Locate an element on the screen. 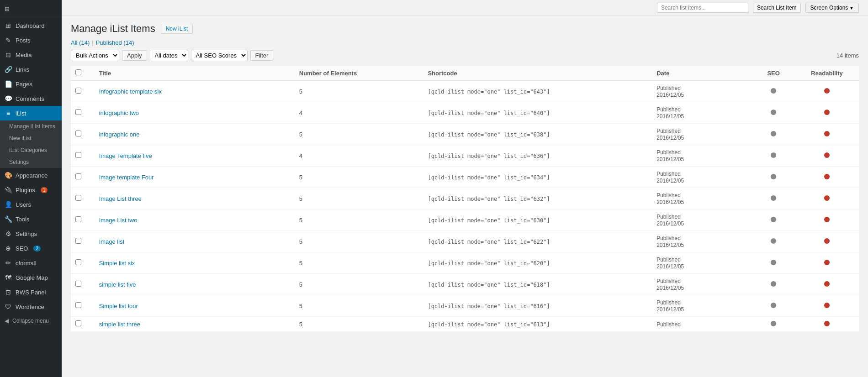 This screenshot has width=868, height=377. row-title-link: Image Template five is located at coordinates (126, 156).